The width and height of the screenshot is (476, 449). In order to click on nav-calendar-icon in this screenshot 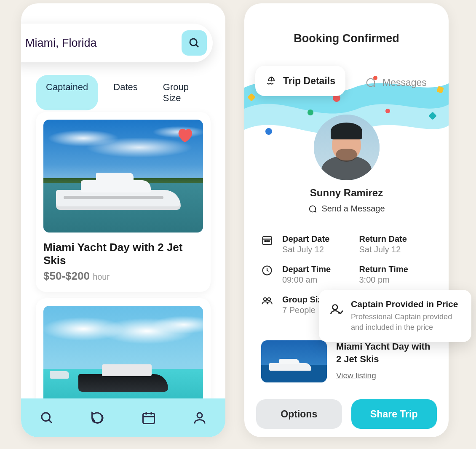, I will do `click(149, 418)`.